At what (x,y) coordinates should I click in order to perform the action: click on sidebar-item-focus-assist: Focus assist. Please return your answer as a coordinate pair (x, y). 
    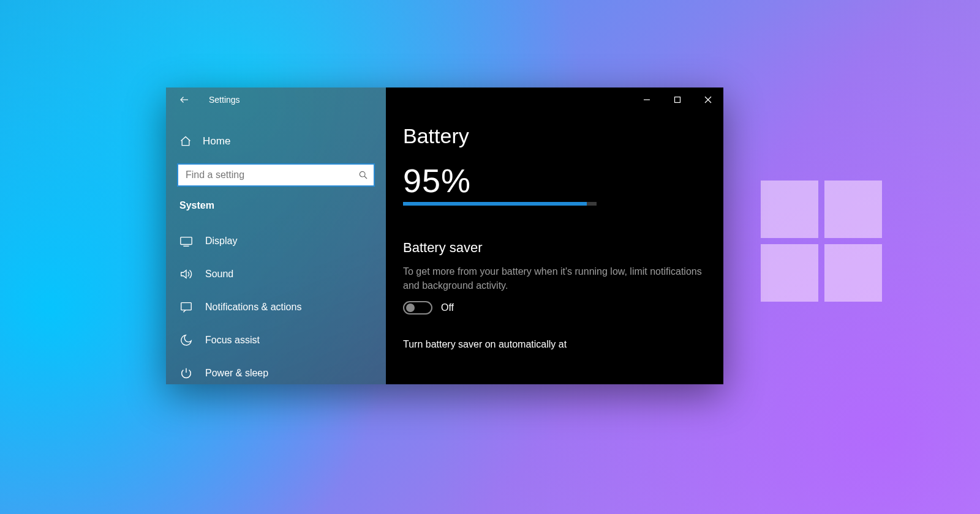
    Looking at the image, I should click on (276, 340).